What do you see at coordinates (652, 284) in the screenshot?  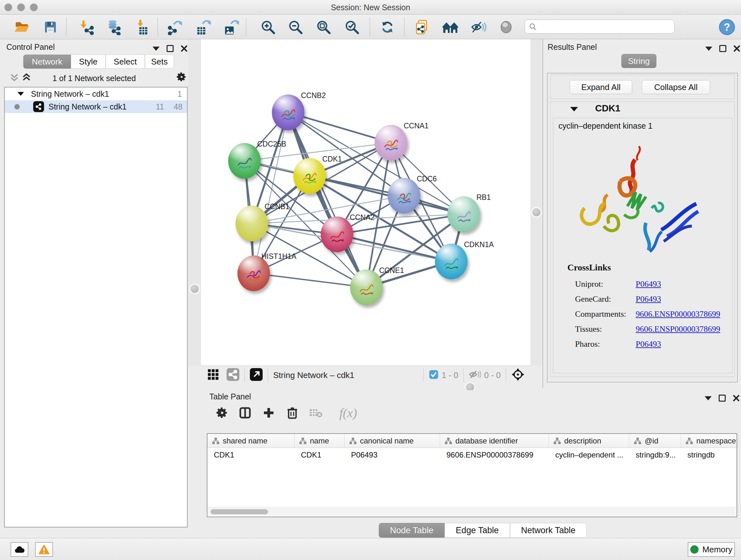 I see `crosslink-row: Uniprot:P06493` at bounding box center [652, 284].